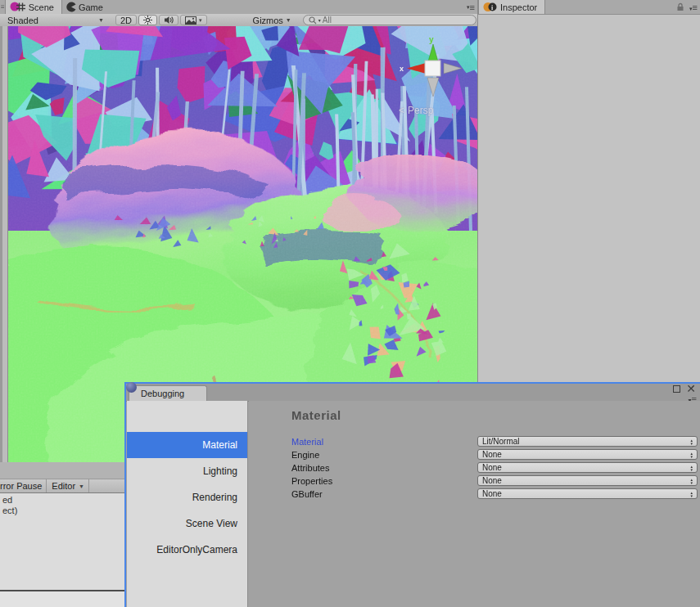 The height and width of the screenshot is (607, 700). Describe the element at coordinates (239, 20) in the screenshot. I see `scene-toolbar: Shaded ▼ 2D` at that location.